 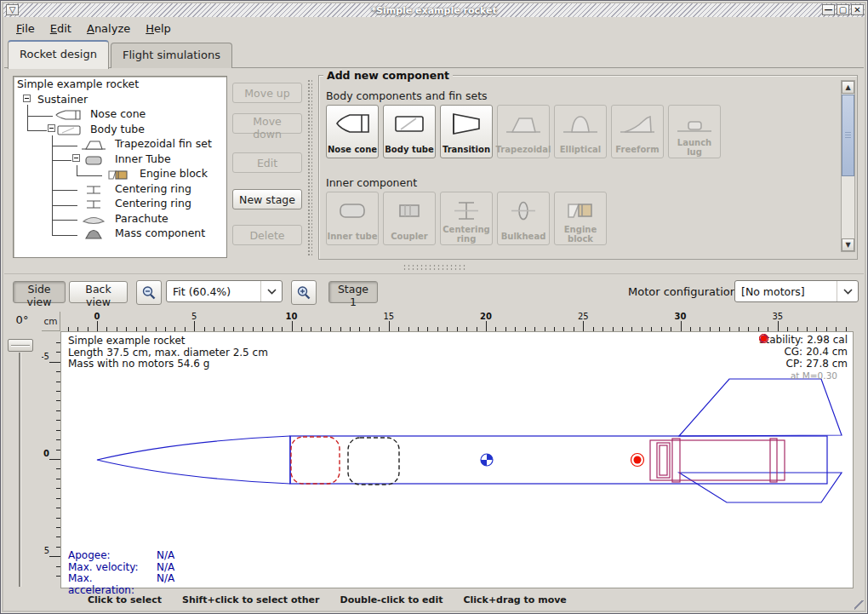 I want to click on menu-help: Help, so click(x=158, y=29).